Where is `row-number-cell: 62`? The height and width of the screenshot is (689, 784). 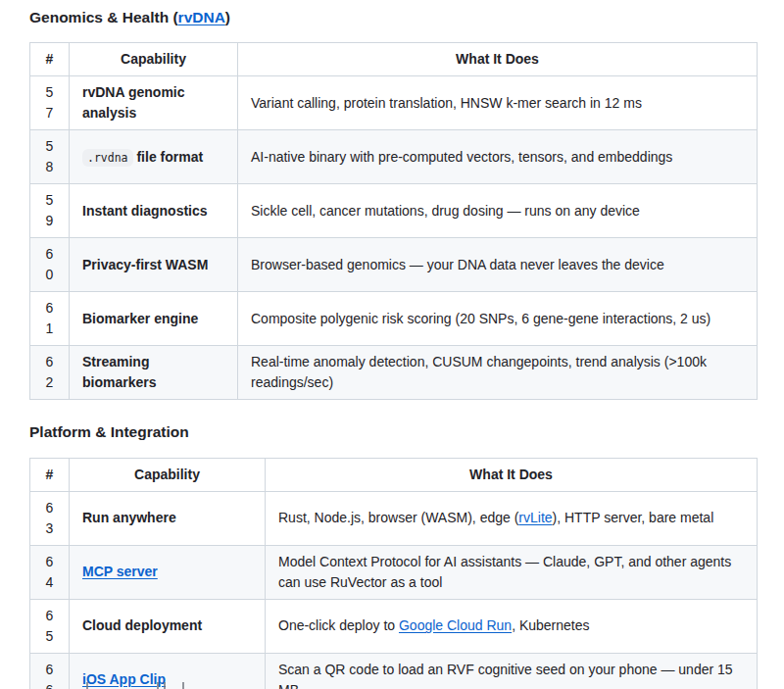
row-number-cell: 62 is located at coordinates (50, 372).